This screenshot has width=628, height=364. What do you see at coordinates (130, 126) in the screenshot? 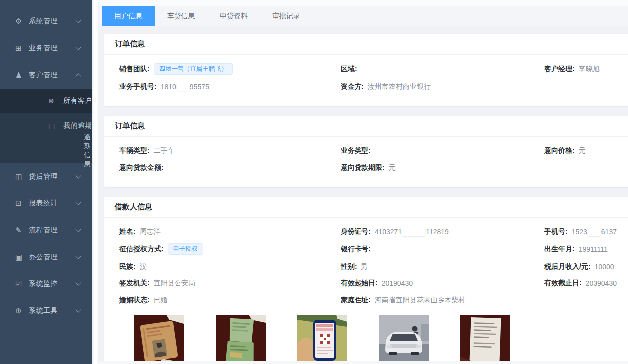
I see `card-title-text: 订单信息` at bounding box center [130, 126].